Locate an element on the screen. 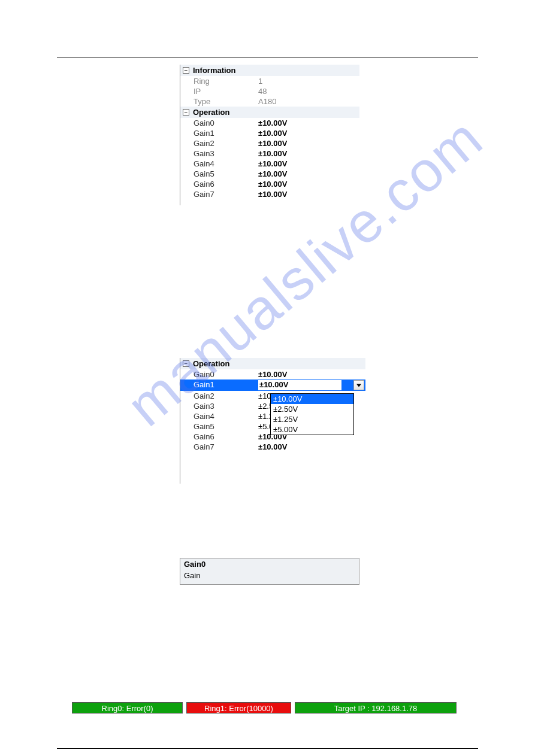 This screenshot has width=535, height=756. status-target-ip: Target IP : 192.168.1.78 is located at coordinates (376, 708).